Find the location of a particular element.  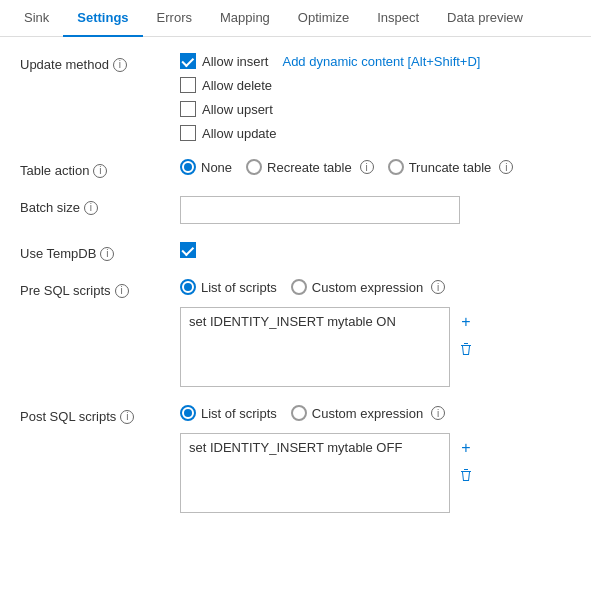

table-action-row: Table action i None Recreate table i Tru… is located at coordinates (296, 168).